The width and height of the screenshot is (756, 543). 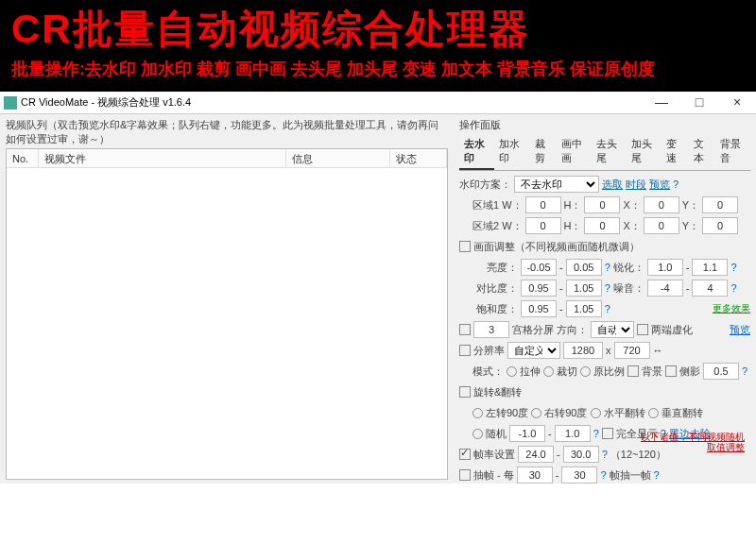 I want to click on flip-h-radio, so click(x=595, y=414).